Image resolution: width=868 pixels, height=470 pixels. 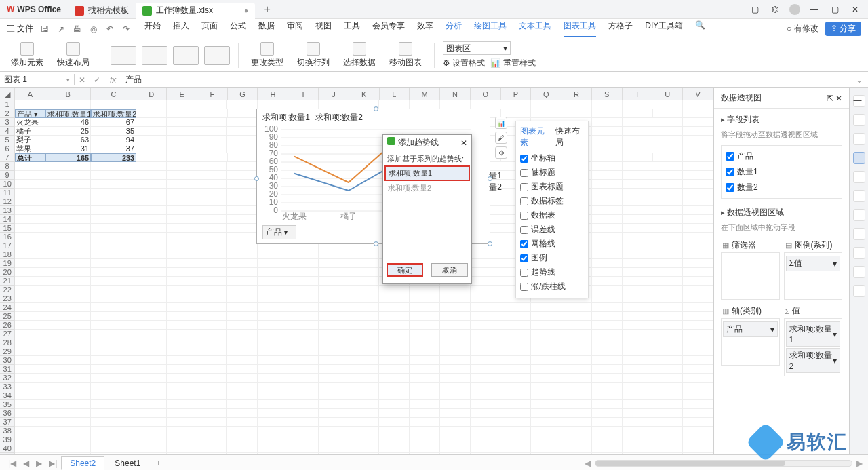 What do you see at coordinates (7, 220) in the screenshot?
I see `row-14: 14` at bounding box center [7, 220].